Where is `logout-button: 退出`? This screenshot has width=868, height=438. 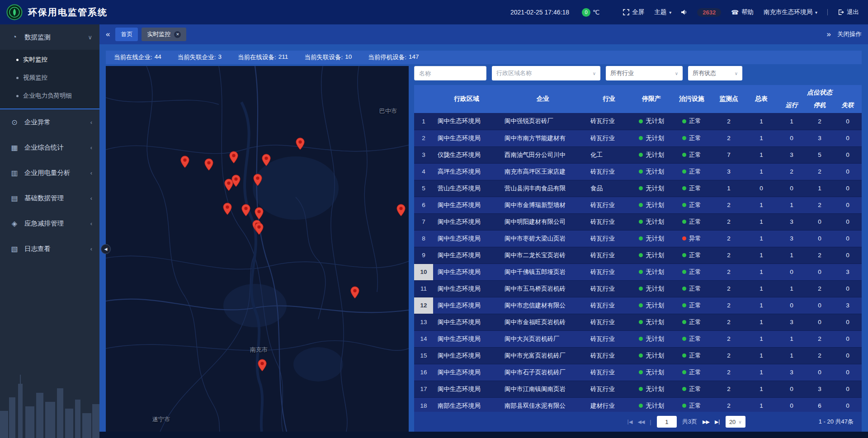
logout-button: 退出 is located at coordinates (848, 12).